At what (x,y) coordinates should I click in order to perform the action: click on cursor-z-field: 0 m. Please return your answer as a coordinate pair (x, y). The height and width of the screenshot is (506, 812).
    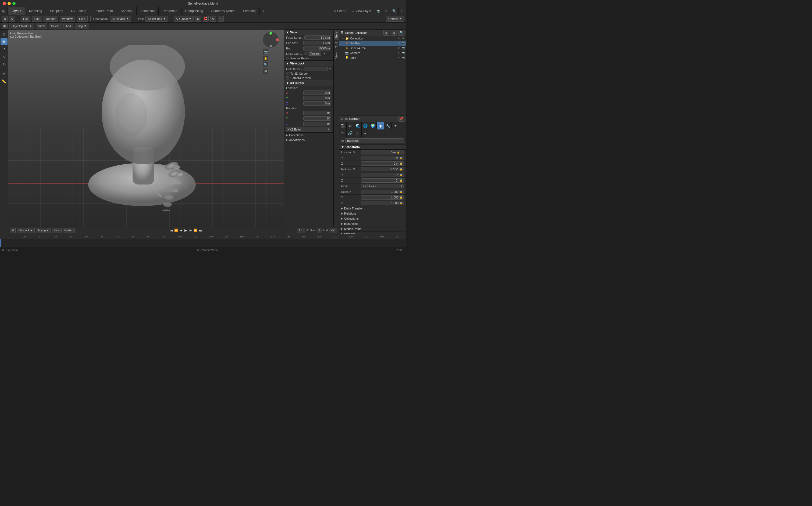
    Looking at the image, I should click on (317, 103).